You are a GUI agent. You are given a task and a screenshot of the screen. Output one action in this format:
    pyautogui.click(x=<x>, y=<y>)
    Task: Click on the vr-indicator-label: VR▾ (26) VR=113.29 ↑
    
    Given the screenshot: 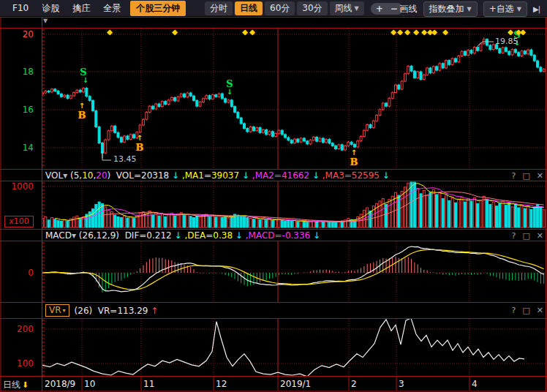 What is the action you would take?
    pyautogui.click(x=102, y=310)
    